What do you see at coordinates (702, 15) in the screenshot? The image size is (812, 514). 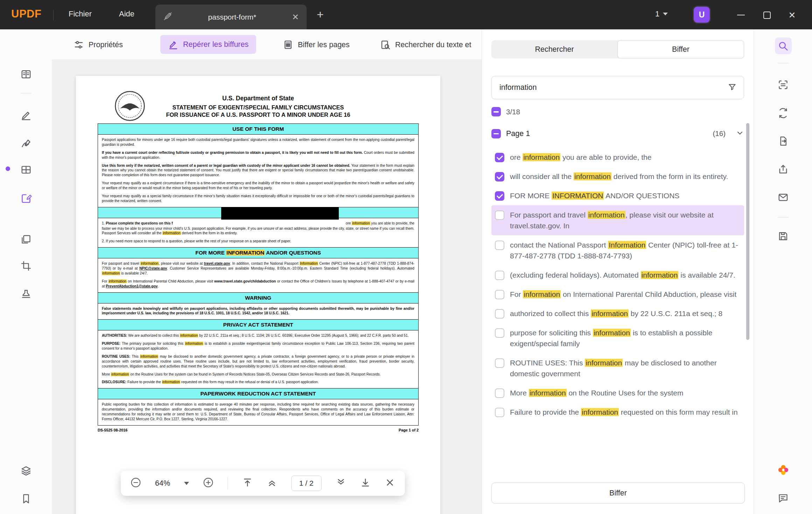 I see `avatar: U` at bounding box center [702, 15].